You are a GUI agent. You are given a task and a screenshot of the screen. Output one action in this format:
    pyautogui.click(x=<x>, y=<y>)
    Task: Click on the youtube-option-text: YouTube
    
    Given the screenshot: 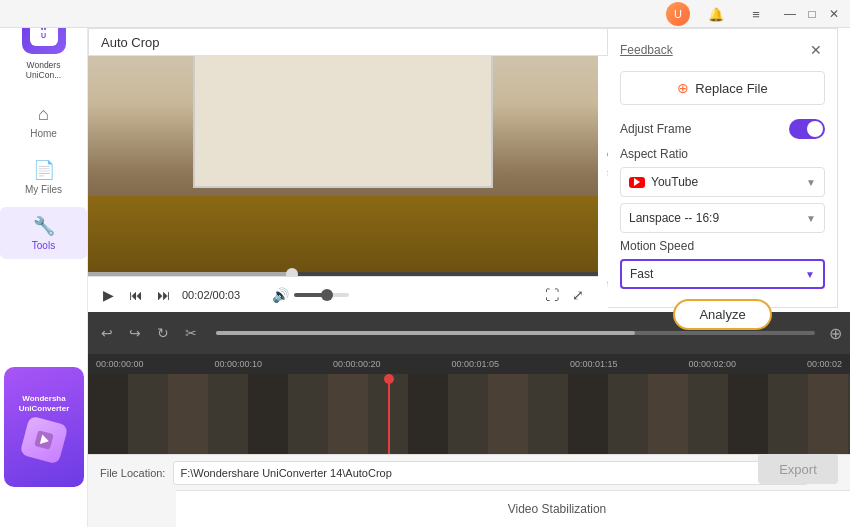 What is the action you would take?
    pyautogui.click(x=728, y=182)
    